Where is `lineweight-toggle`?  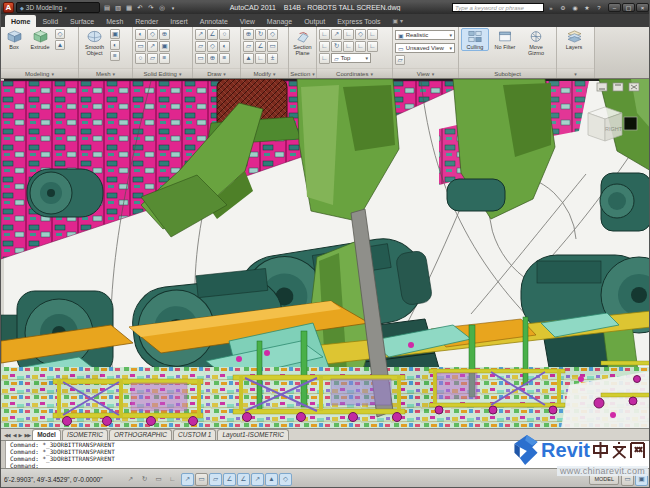 lineweight-toggle is located at coordinates (272, 480).